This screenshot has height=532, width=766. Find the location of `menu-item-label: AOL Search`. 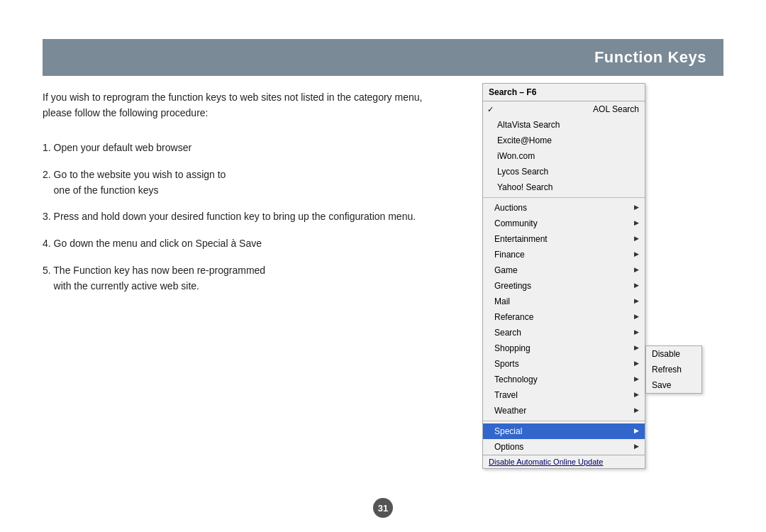

menu-item-label: AOL Search is located at coordinates (616, 109).